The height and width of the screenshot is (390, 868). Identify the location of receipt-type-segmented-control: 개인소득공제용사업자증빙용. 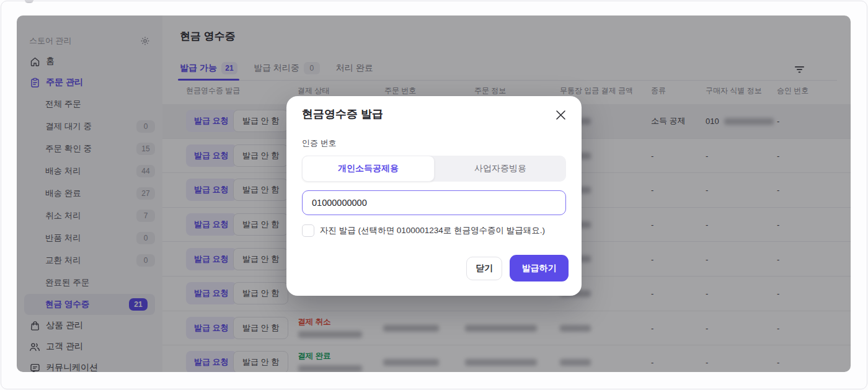
(434, 169).